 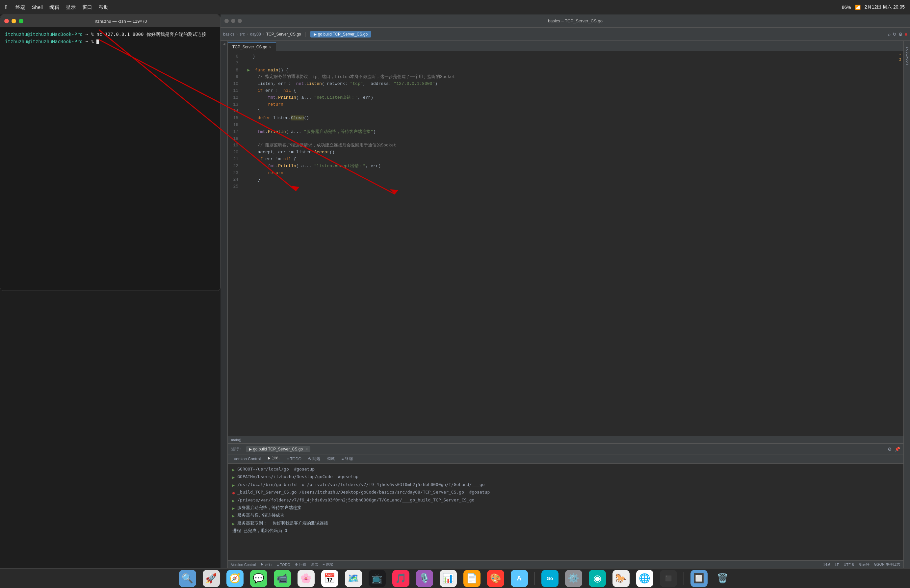 I want to click on code-line-24: }, so click(x=569, y=180).